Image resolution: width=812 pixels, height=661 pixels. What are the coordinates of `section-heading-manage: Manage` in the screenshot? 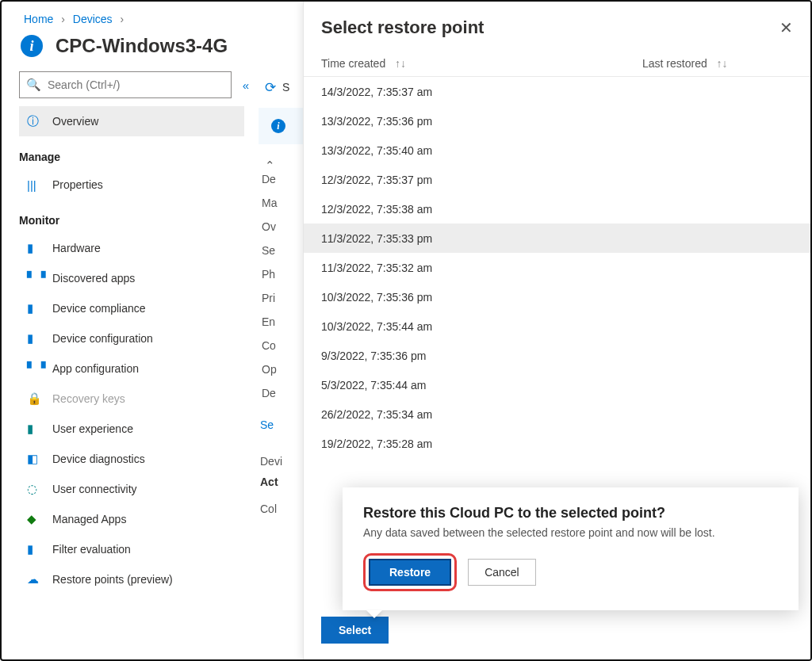 It's located at (132, 157).